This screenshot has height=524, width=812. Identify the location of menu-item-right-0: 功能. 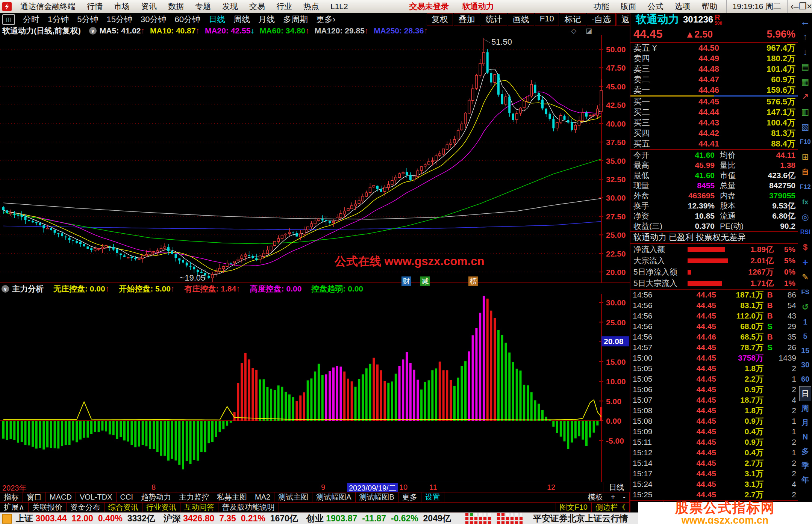
(601, 6).